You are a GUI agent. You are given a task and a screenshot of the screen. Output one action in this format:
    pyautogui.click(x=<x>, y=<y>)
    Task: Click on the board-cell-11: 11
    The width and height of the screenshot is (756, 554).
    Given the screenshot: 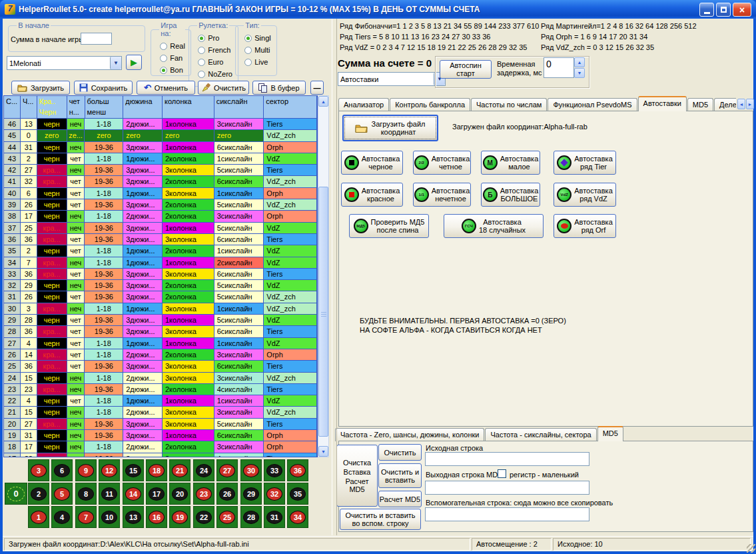 What is the action you would take?
    pyautogui.click(x=109, y=493)
    